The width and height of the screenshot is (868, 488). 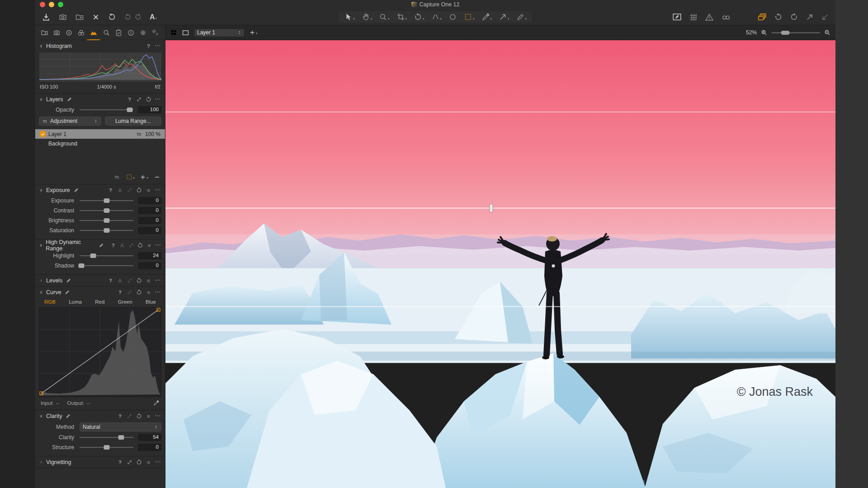 What do you see at coordinates (107, 201) in the screenshot?
I see `exposure-slider` at bounding box center [107, 201].